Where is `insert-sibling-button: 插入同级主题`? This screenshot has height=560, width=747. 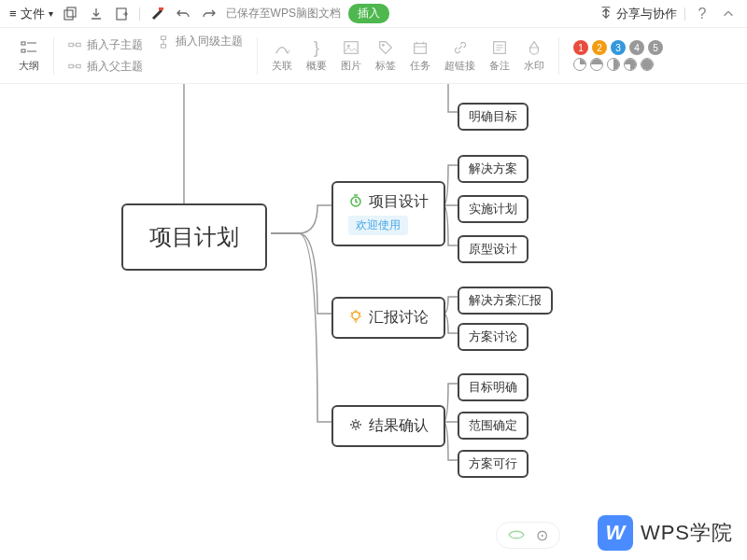 insert-sibling-button: 插入同级主题 is located at coordinates (200, 41).